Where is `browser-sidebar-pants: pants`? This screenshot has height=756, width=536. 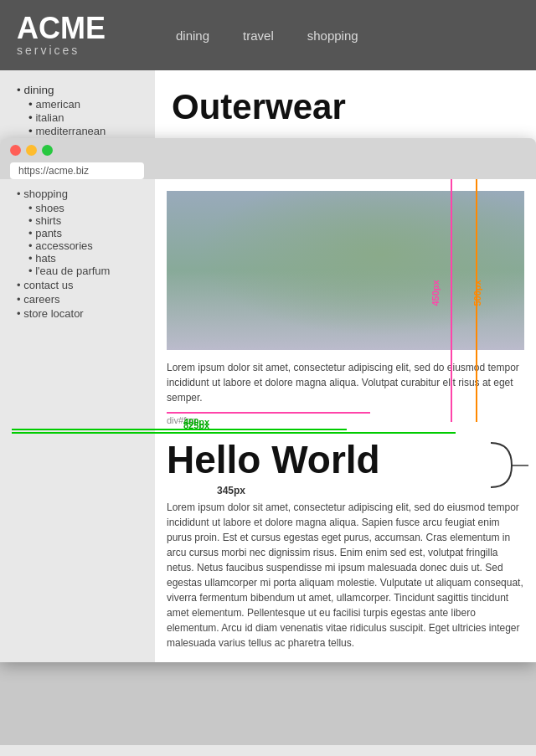
browser-sidebar-pants: pants is located at coordinates (87, 233).